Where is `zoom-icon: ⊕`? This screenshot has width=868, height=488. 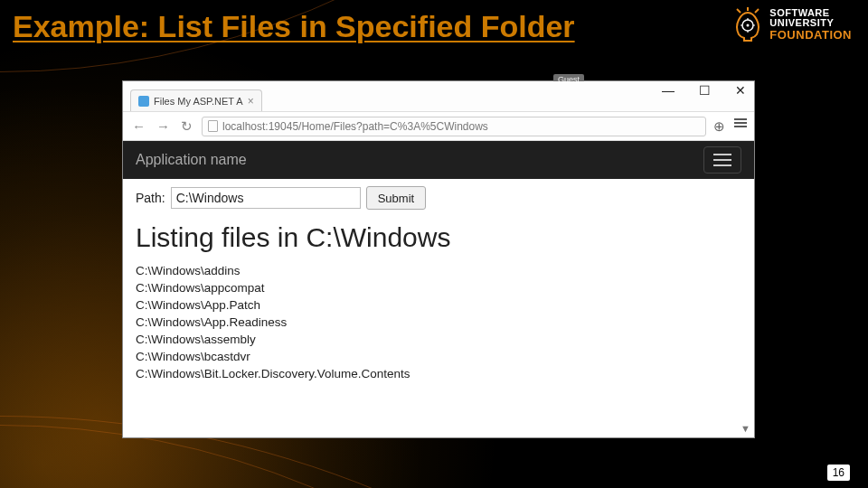
zoom-icon: ⊕ is located at coordinates (720, 127).